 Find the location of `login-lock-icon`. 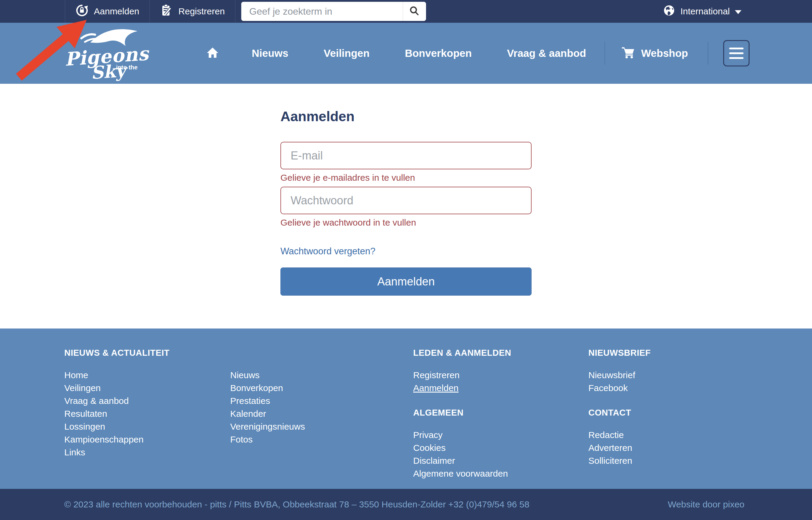

login-lock-icon is located at coordinates (82, 11).